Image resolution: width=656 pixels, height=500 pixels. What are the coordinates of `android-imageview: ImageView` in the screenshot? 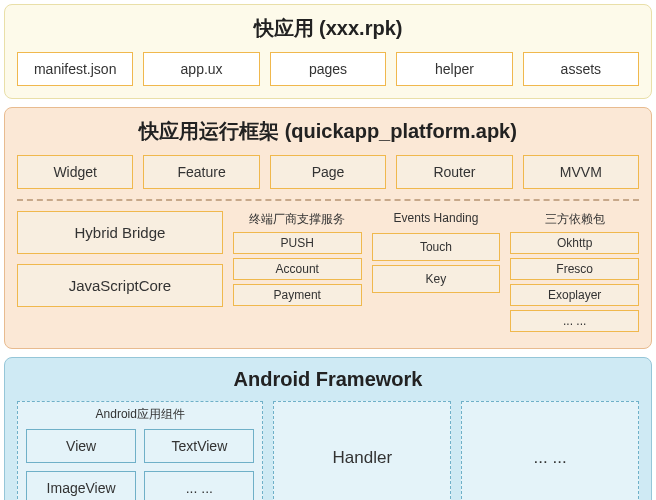 It's located at (81, 486).